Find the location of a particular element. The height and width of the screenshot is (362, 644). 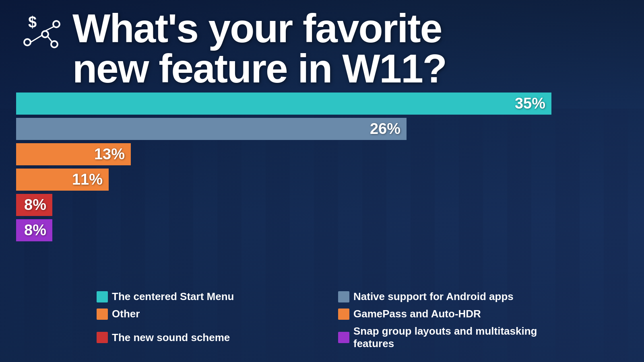

icon-area: $ is located at coordinates (40, 37).